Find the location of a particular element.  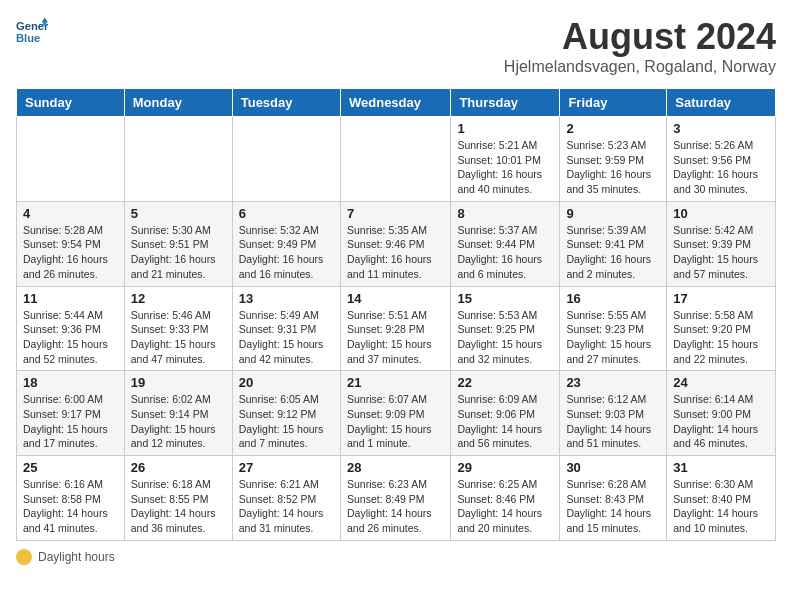

day-number: 30 is located at coordinates (613, 468).